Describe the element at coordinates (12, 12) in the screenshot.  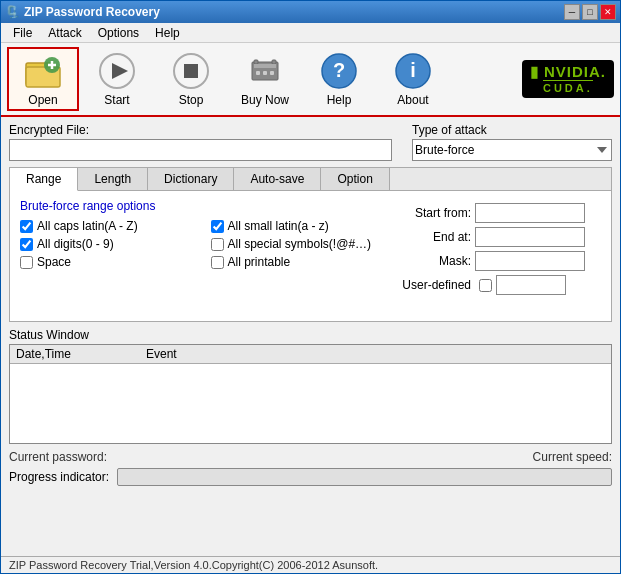
I see `app-icon: 🗜️` at that location.